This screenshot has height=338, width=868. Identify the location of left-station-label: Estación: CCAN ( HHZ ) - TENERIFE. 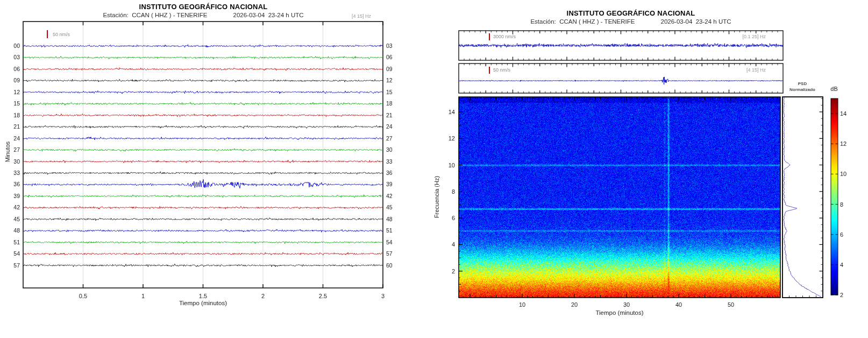
(155, 15).